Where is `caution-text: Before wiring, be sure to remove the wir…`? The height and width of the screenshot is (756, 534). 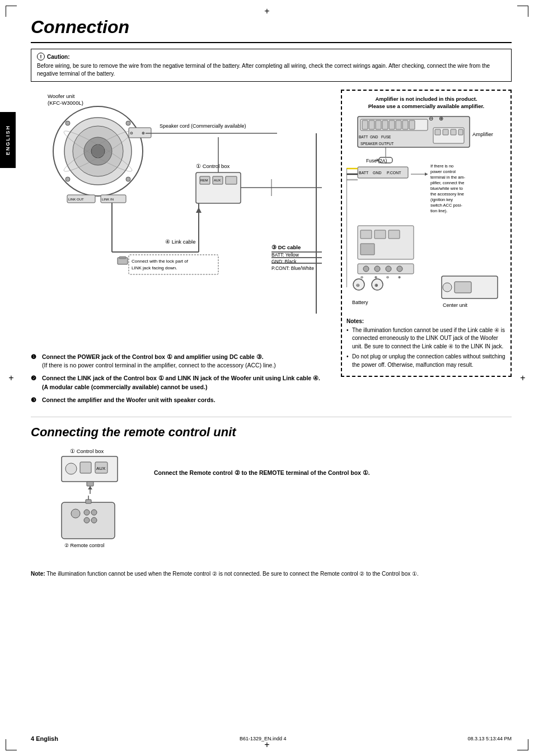 caution-text: Before wiring, be sure to remove the wir… is located at coordinates (271, 70).